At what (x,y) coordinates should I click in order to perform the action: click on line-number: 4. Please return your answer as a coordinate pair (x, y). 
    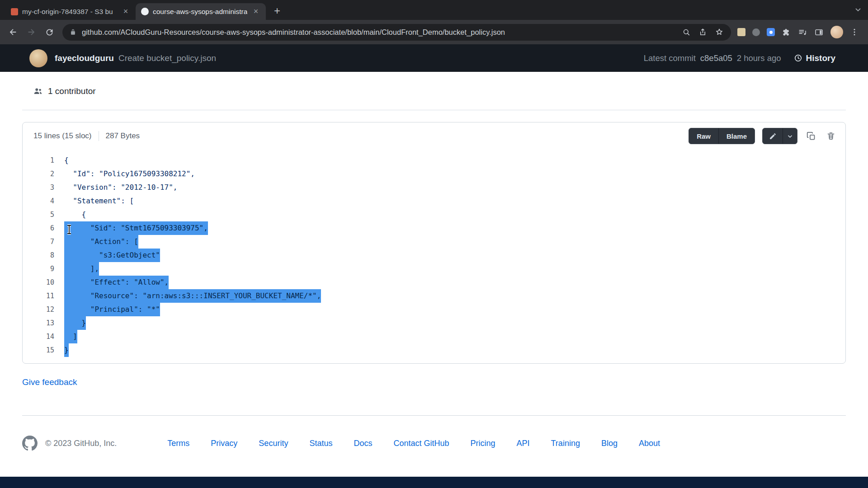
    Looking at the image, I should click on (38, 201).